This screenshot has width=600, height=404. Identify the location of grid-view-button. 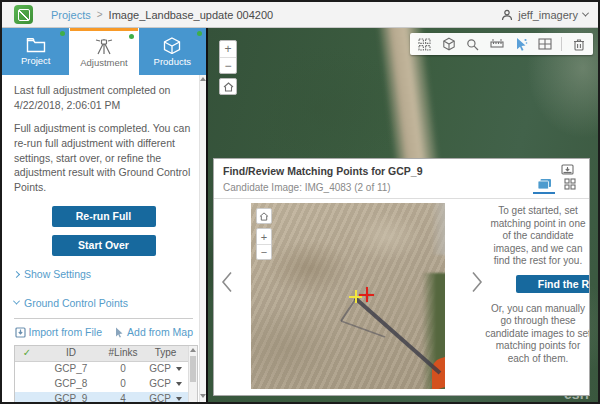
(570, 184).